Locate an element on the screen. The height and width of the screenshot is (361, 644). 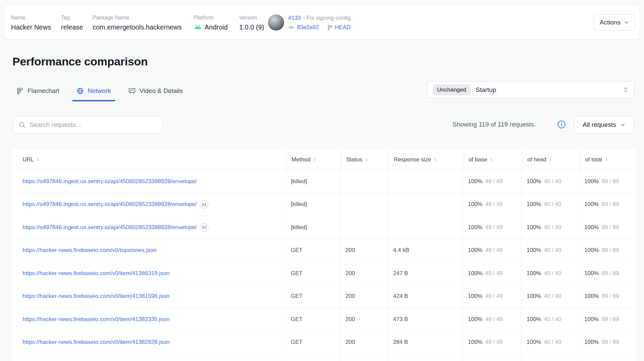
request-count-text: Showing 119 of 119 requests. is located at coordinates (494, 124).